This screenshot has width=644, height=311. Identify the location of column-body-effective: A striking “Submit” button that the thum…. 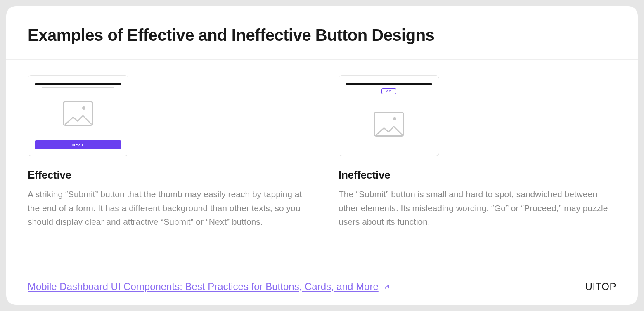
(167, 208).